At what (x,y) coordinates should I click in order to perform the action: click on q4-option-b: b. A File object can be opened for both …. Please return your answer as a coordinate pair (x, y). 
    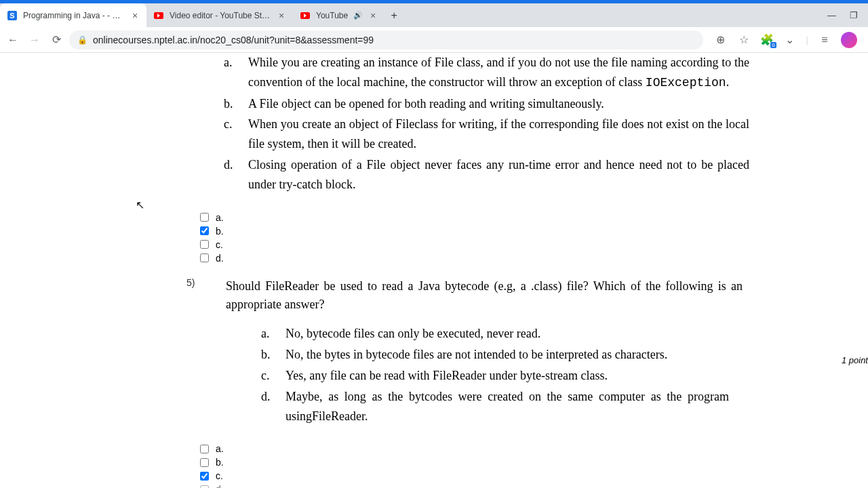
    Looking at the image, I should click on (487, 104).